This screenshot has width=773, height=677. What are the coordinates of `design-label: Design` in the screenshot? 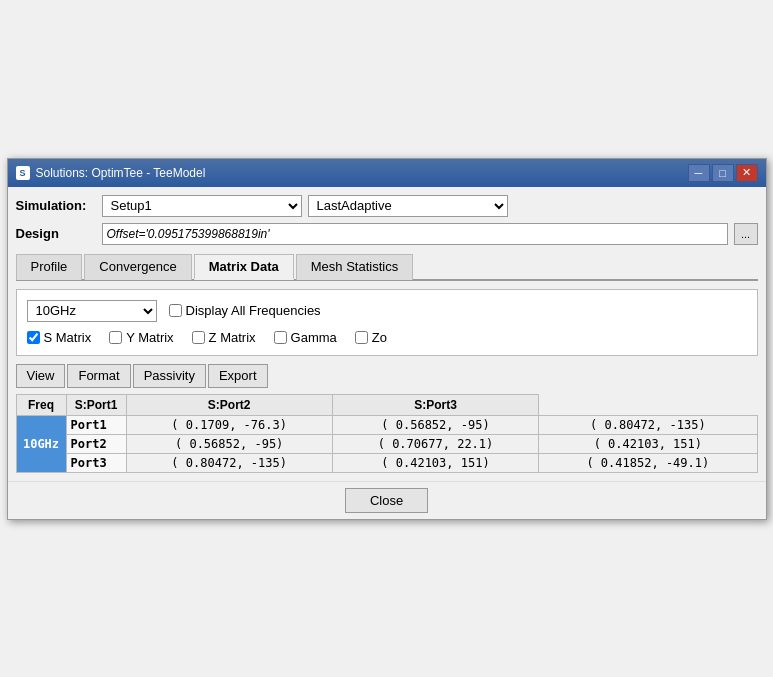 It's located at (56, 234).